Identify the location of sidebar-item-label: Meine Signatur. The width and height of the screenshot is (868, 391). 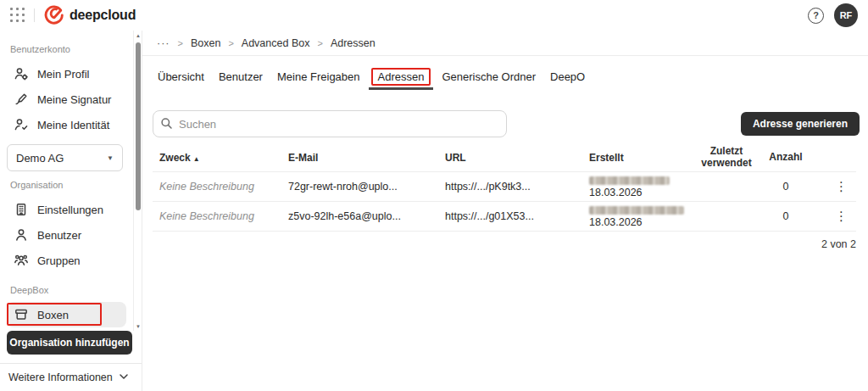
(75, 100).